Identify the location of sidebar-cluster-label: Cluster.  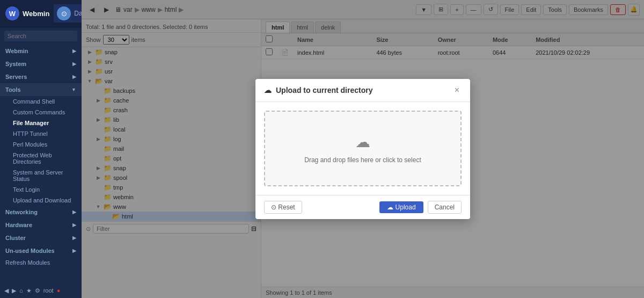
(16, 238).